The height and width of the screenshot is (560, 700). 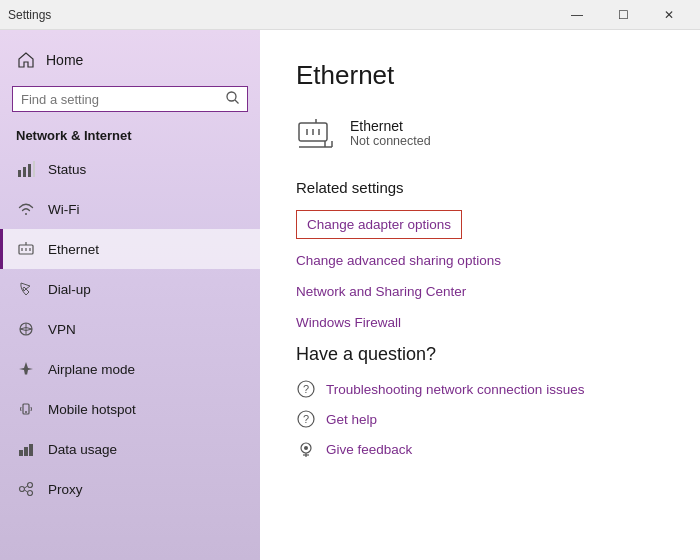 I want to click on airplane-icon, so click(x=26, y=369).